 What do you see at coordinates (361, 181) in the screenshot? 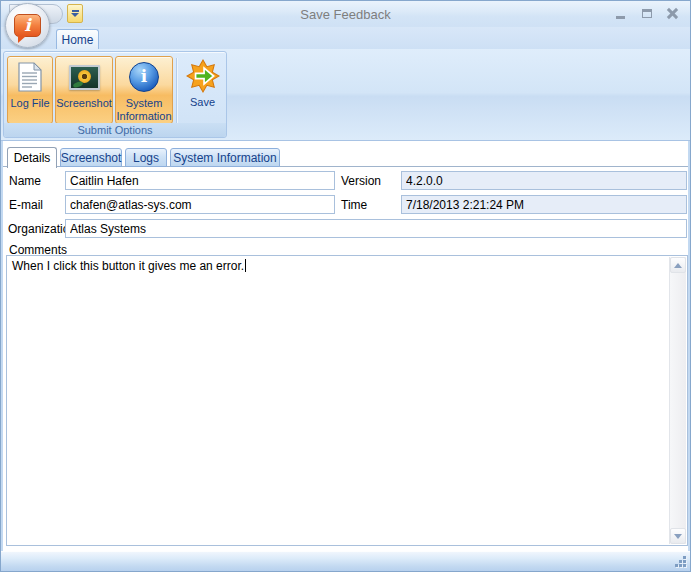
I see `version-label: Version` at bounding box center [361, 181].